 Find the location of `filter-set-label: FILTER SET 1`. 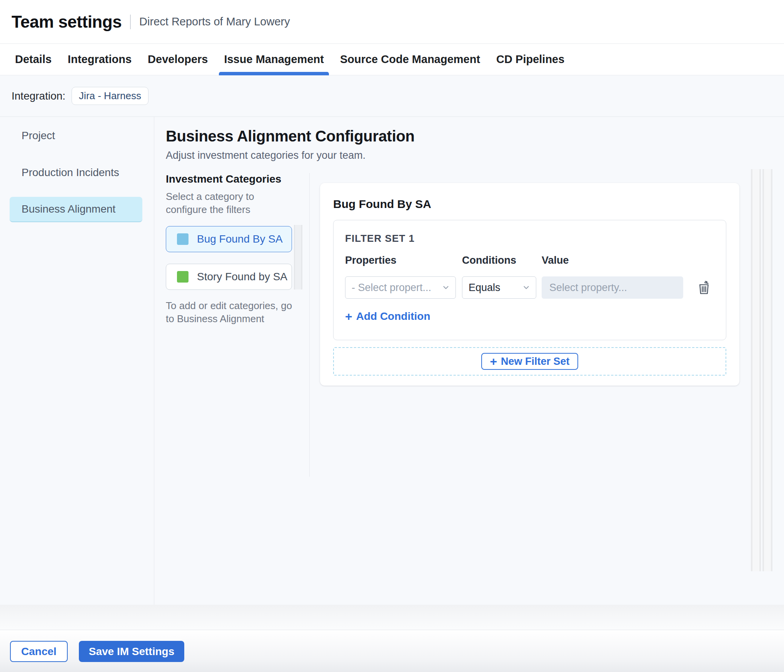

filter-set-label: FILTER SET 1 is located at coordinates (530, 238).